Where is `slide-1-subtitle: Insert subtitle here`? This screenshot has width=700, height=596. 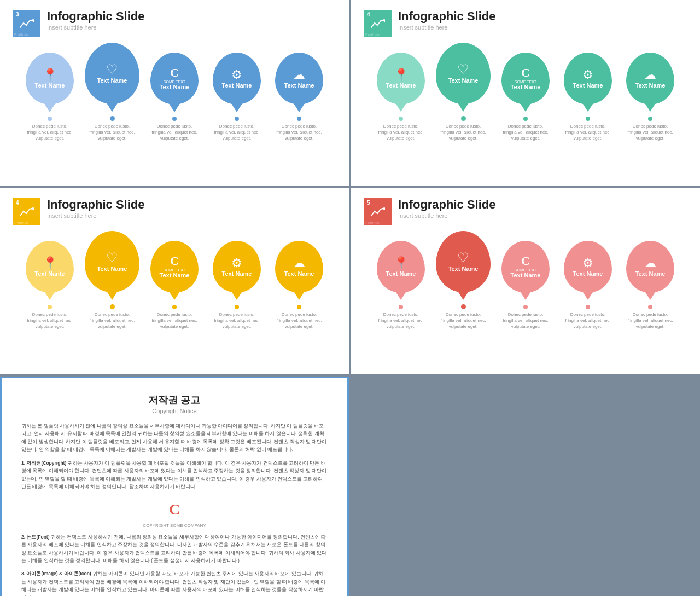
slide-1-subtitle: Insert subtitle here is located at coordinates (191, 27).